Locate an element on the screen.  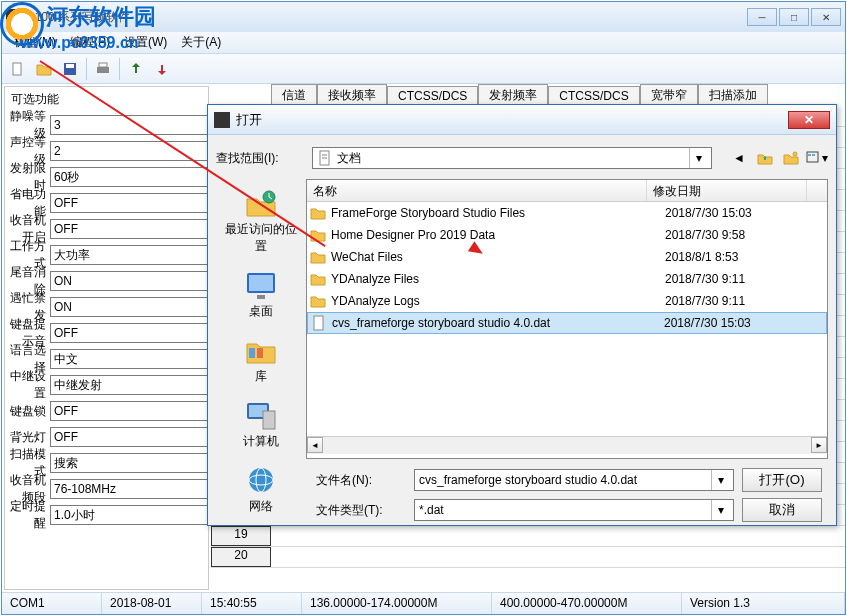
app-icon is located at coordinates (14, 17).